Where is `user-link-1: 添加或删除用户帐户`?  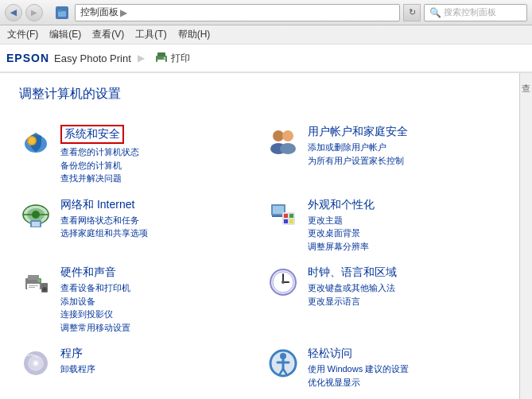
user-link-1: 添加或删除用户帐户 is located at coordinates (410, 148).